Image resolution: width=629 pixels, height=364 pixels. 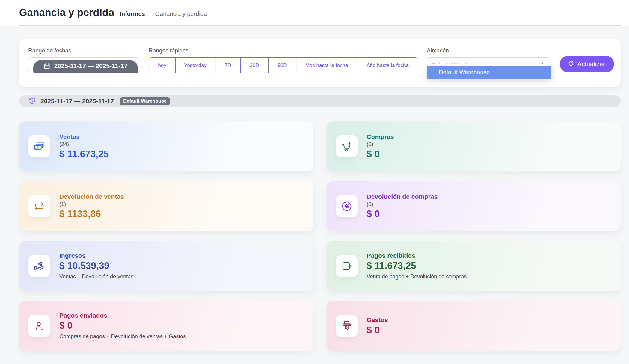 What do you see at coordinates (67, 13) in the screenshot?
I see `page-title: Ganancia y perdida` at bounding box center [67, 13].